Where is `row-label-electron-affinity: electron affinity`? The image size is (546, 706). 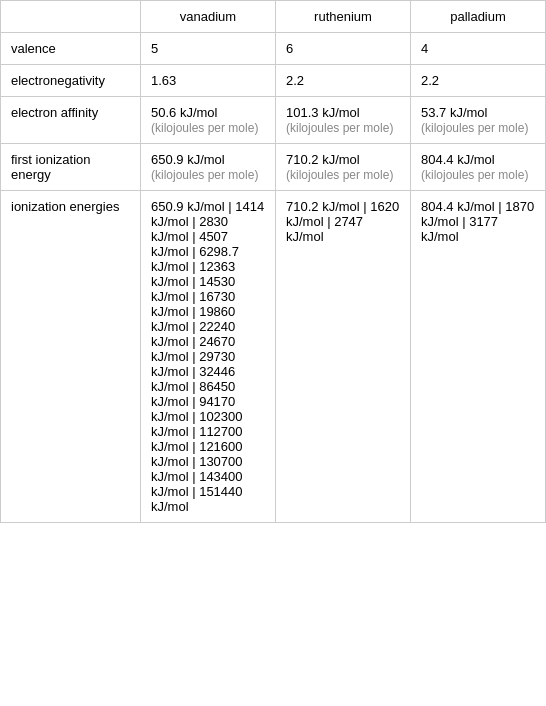
row-label-electron-affinity: electron affinity is located at coordinates (71, 120).